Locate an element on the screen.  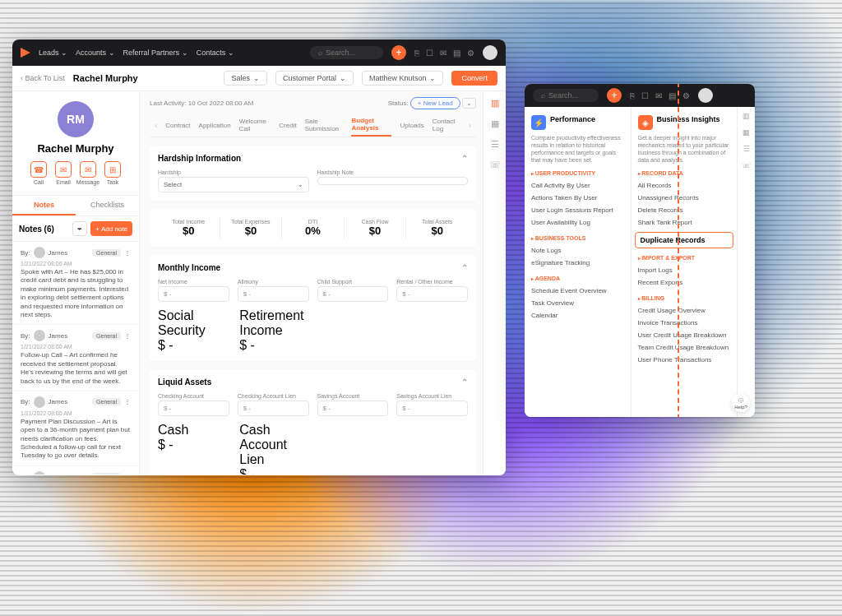
link-item: Credit Usage Overview is located at coordinates (684, 311).